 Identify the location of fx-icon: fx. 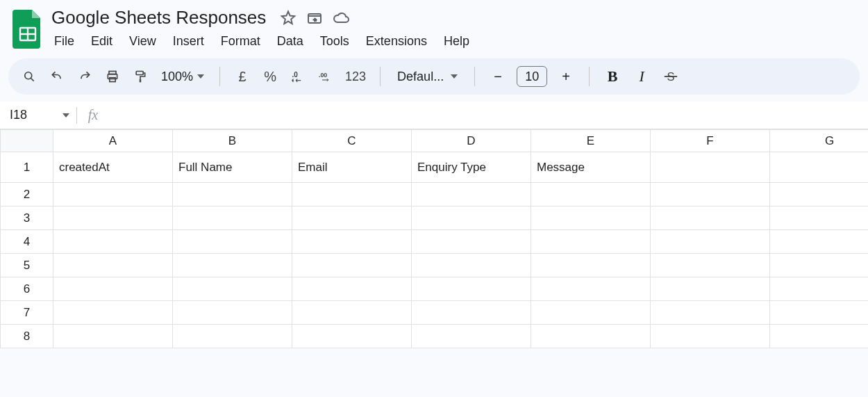
(93, 115).